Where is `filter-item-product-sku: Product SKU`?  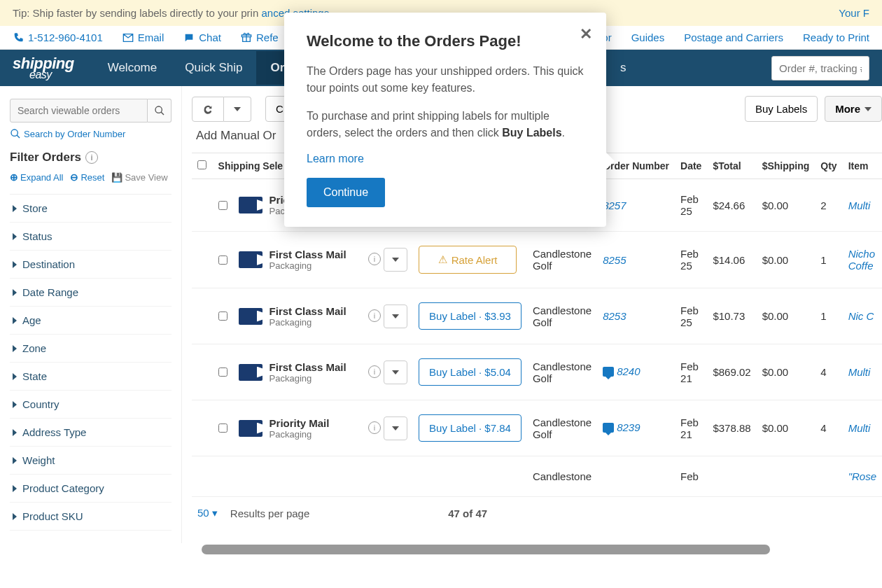
filter-item-product-sku: Product SKU is located at coordinates (91, 517).